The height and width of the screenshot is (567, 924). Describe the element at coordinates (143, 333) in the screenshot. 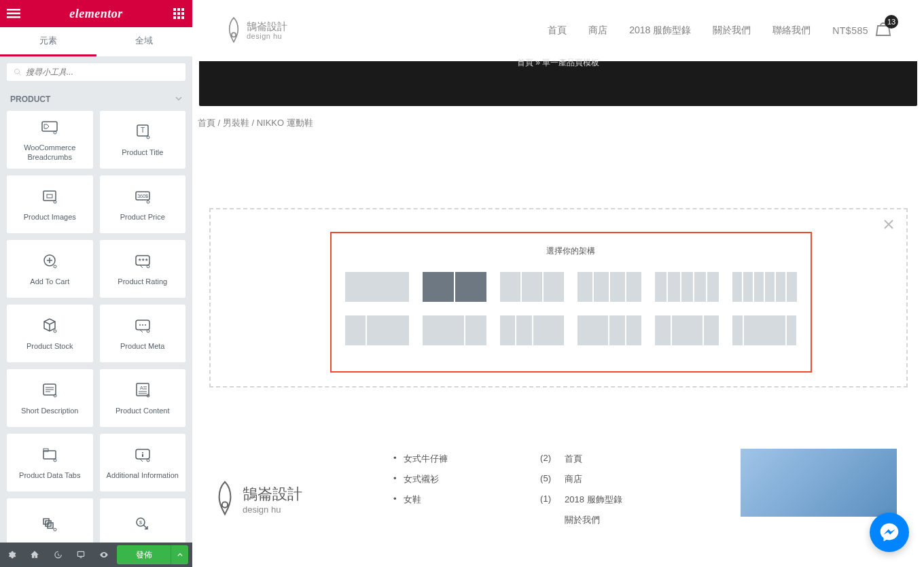

I see `widget-meta: Product Meta` at that location.